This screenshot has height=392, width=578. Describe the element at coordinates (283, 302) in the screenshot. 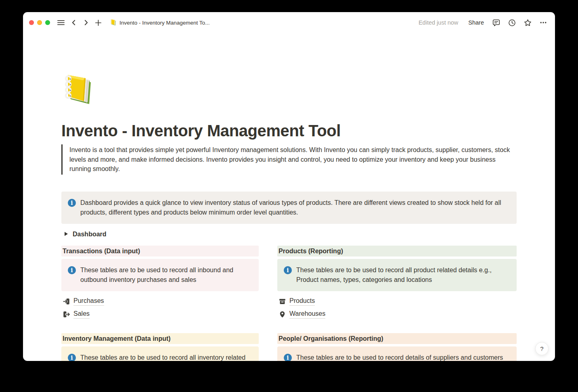

I see `archive-box-icon` at that location.